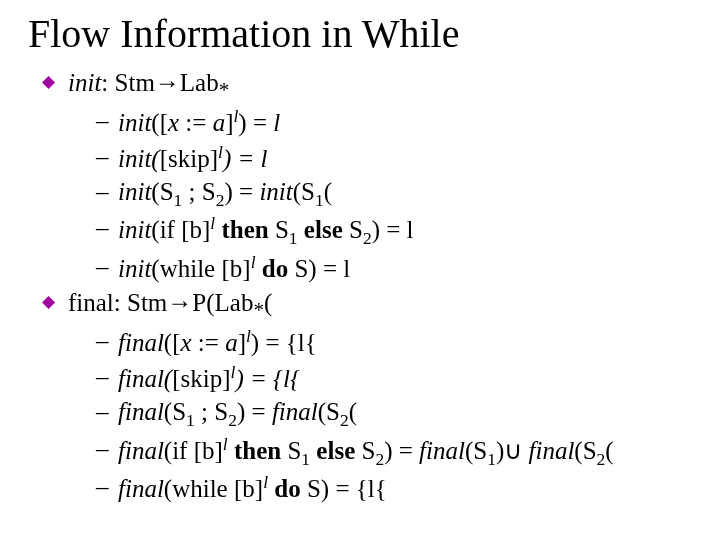  Describe the element at coordinates (393, 230) in the screenshot. I see `t: ) = l` at that location.